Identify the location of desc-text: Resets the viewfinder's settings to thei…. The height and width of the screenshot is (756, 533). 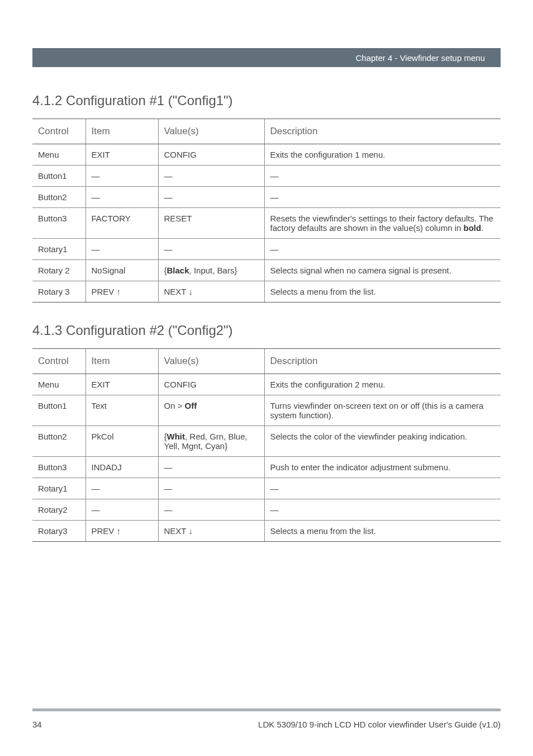
(382, 223).